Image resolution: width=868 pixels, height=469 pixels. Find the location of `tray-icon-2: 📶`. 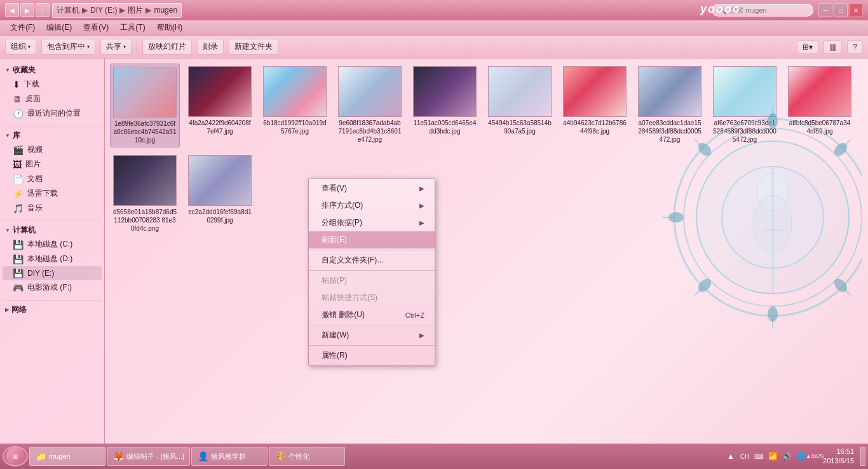

tray-icon-2: 📶 is located at coordinates (773, 456).